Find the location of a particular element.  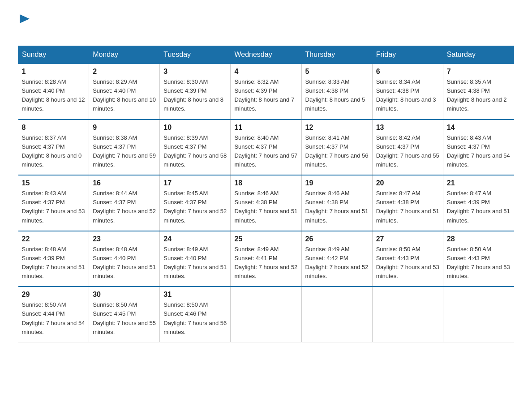

calendar-week-row: 1Sunrise: 8:28 AMSunset: 4:40 PMDaylight… is located at coordinates (266, 91).